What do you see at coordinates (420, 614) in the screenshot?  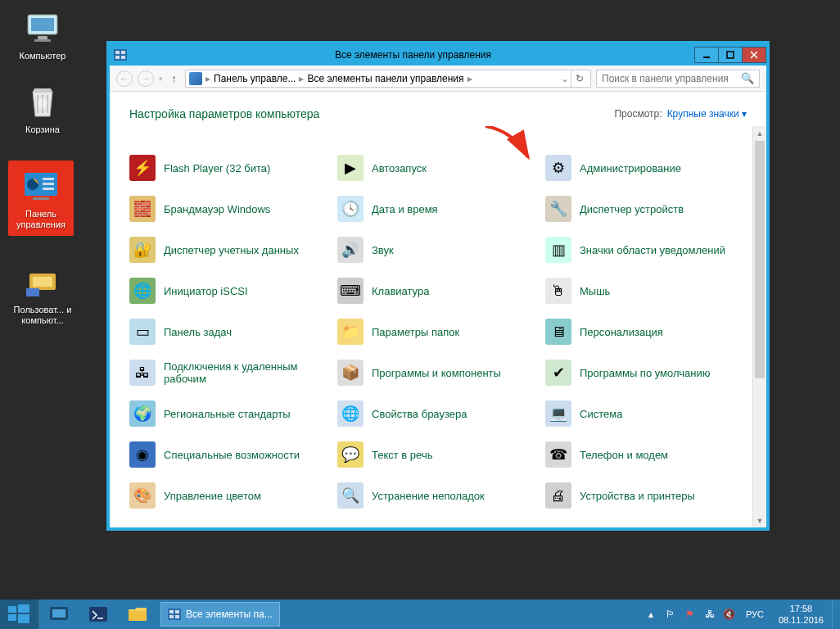 I see `taskbar: Все элементы па... ▴ 🏳 ⚑ 🖧 🔇 РУС 17:58 0…` at bounding box center [420, 614].